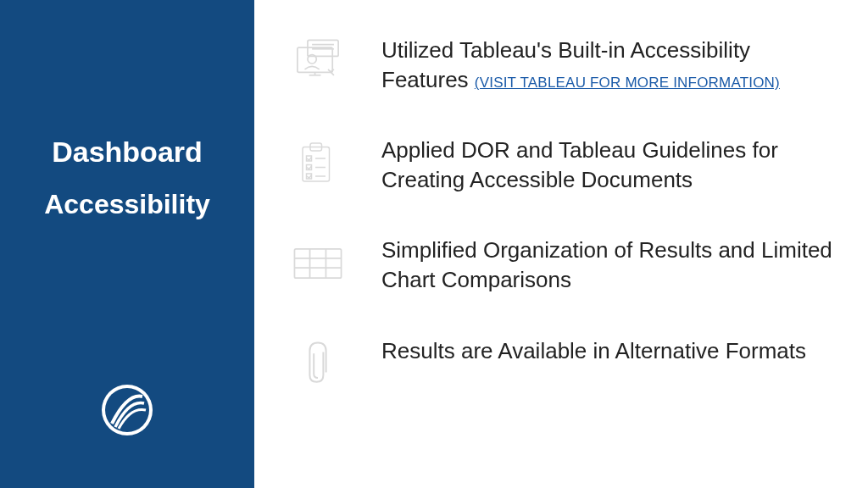 This screenshot has width=868, height=488. I want to click on feature-text: Applied DOR and Tableau Guidelines for C…, so click(608, 164).